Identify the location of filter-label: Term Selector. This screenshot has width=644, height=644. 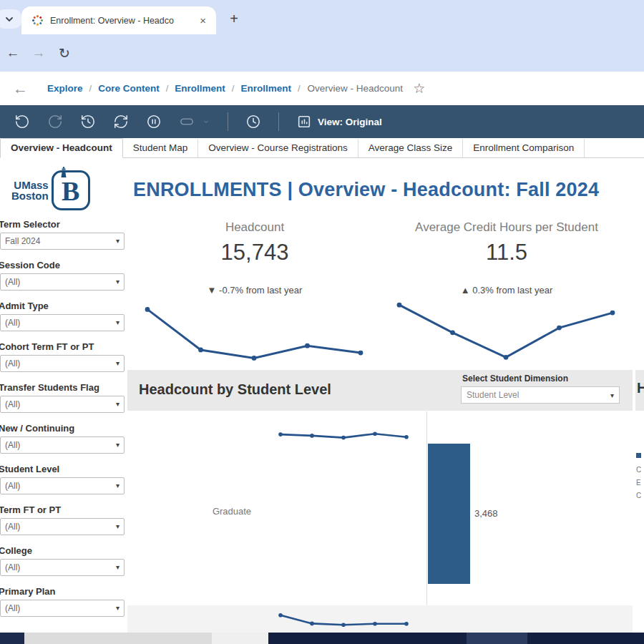
(64, 225).